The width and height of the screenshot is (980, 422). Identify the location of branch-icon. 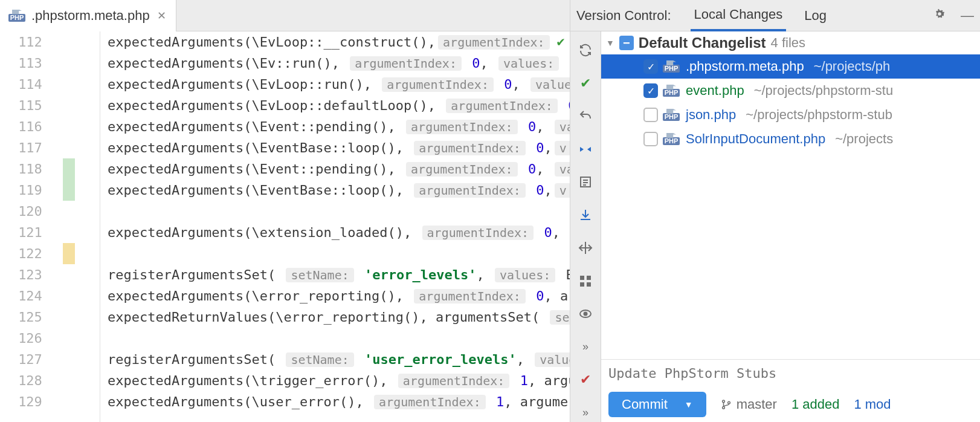
(726, 404).